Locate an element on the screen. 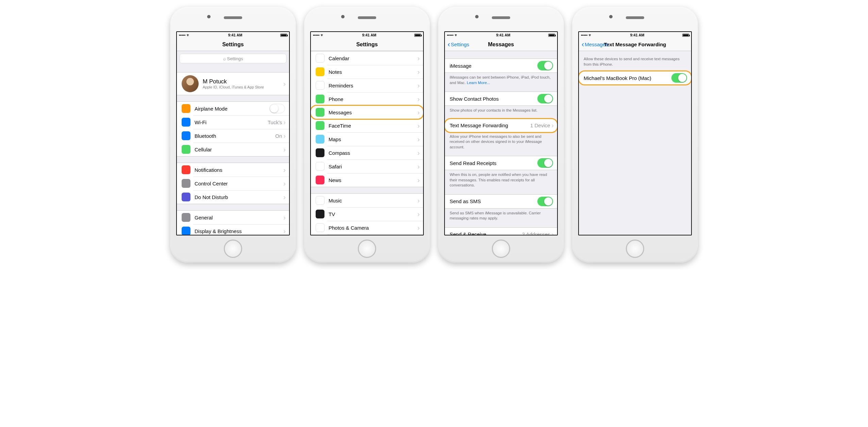 This screenshot has width=868, height=427. bluetooth-icon is located at coordinates (186, 136).